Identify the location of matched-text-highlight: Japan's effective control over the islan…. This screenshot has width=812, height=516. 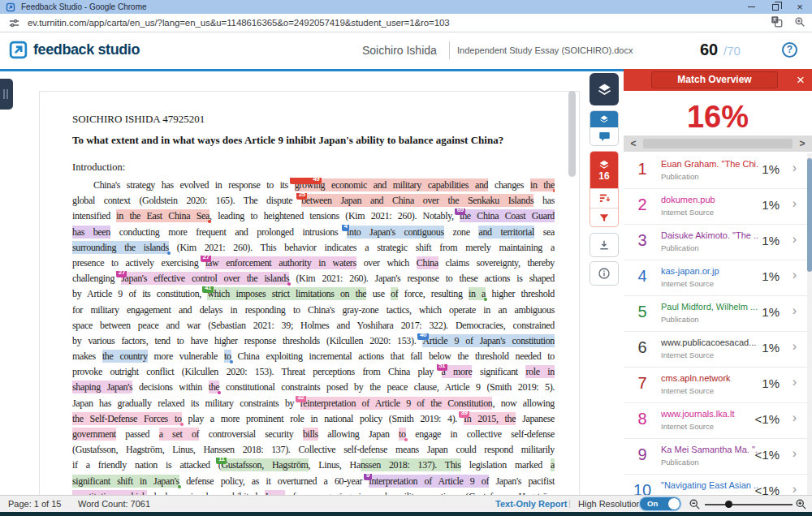
(205, 278).